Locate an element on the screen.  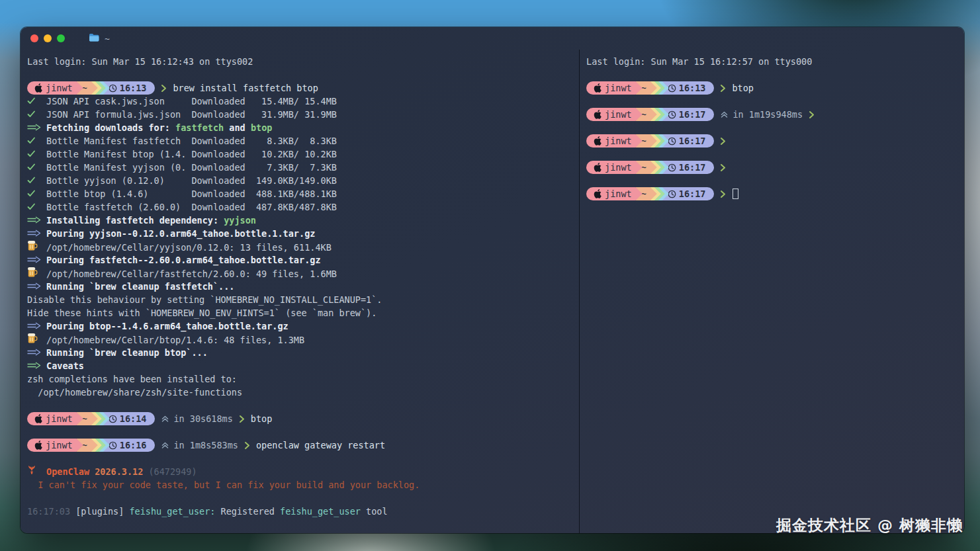
terminal-line: Hide these hints with `HOMEBREW_NO_ENV_H… is located at coordinates (303, 313).